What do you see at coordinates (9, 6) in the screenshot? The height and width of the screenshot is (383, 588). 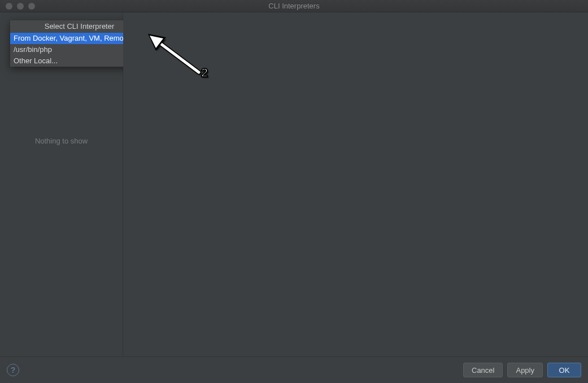 I see `close-window-icon` at bounding box center [9, 6].